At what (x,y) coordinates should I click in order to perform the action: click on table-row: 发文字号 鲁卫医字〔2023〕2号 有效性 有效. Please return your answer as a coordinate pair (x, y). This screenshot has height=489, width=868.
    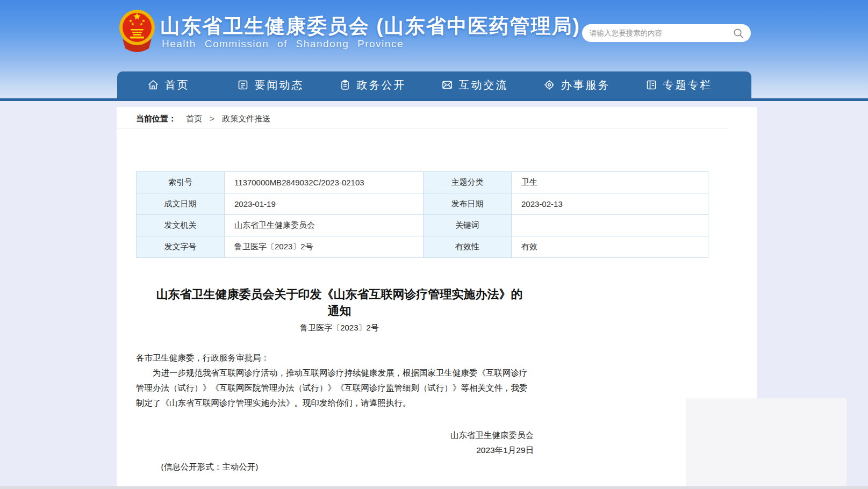
    Looking at the image, I should click on (422, 247).